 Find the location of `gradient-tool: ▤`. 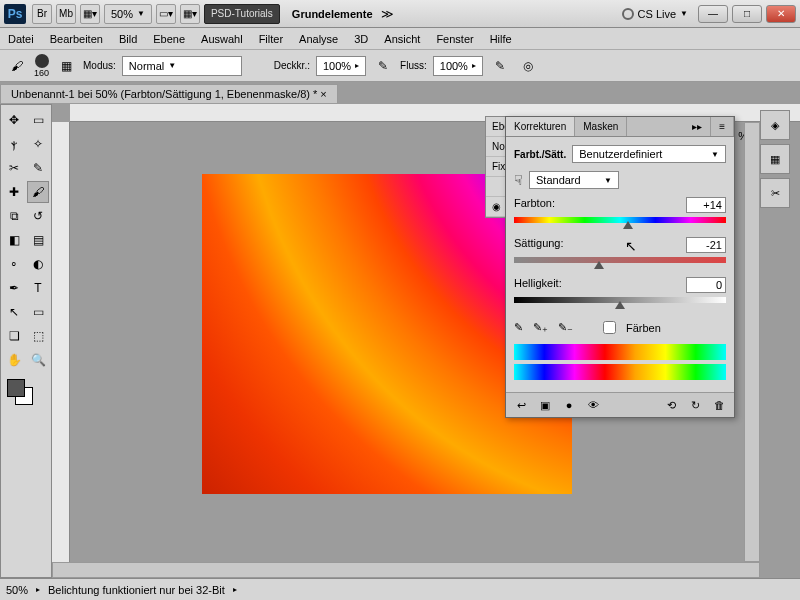

gradient-tool: ▤ is located at coordinates (38, 240).